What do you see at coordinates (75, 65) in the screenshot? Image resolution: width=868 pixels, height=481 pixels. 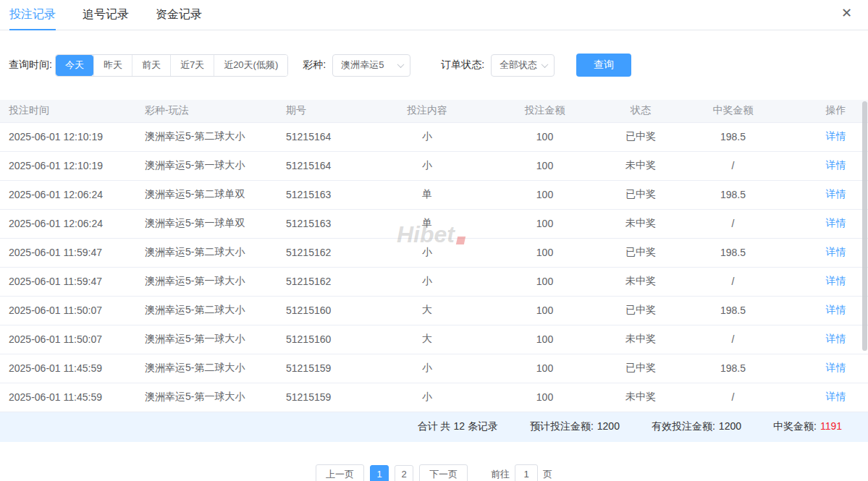 I see `time-filter-today: 今天` at bounding box center [75, 65].